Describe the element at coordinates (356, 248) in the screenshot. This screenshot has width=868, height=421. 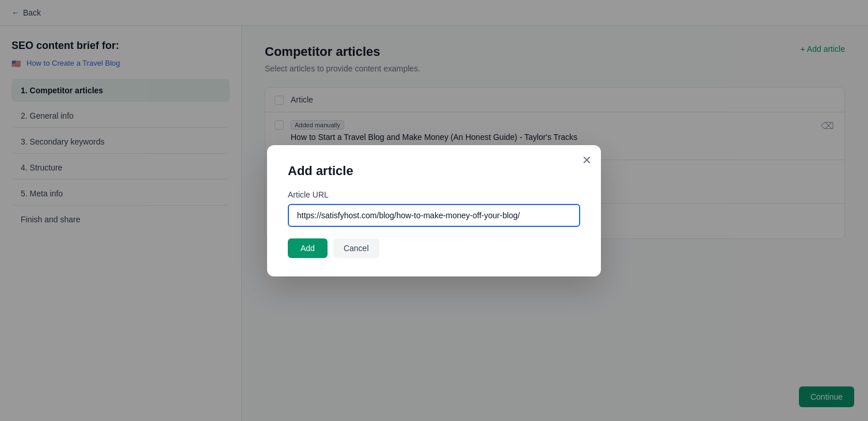
I see `modal-cancel-button: Cancel` at that location.